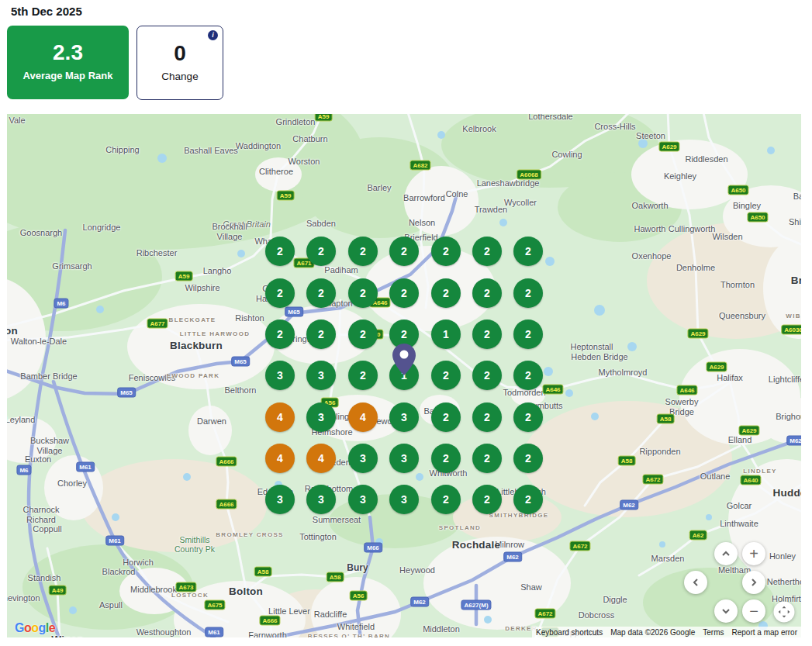  What do you see at coordinates (180, 54) in the screenshot?
I see `change-value: 0` at bounding box center [180, 54].